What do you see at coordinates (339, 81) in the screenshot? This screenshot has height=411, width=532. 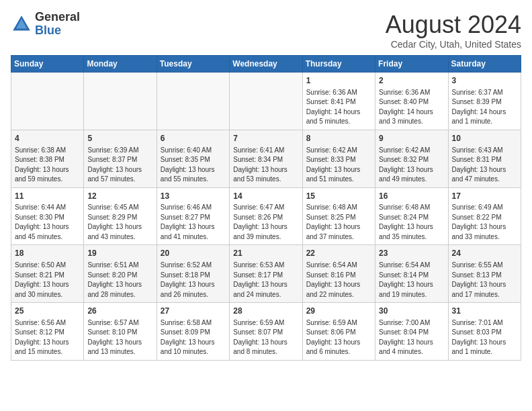 I see `day-number: 1` at bounding box center [339, 81].